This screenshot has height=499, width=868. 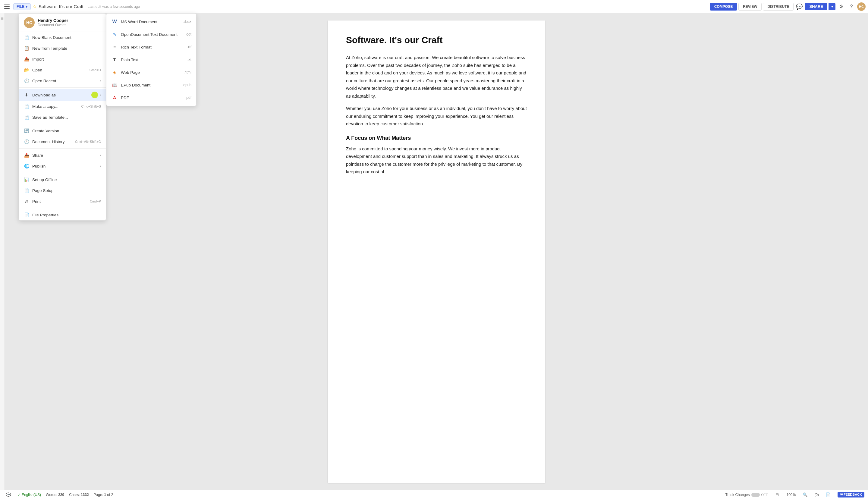 I want to click on menu-doc-history-label: Document History, so click(x=48, y=142).